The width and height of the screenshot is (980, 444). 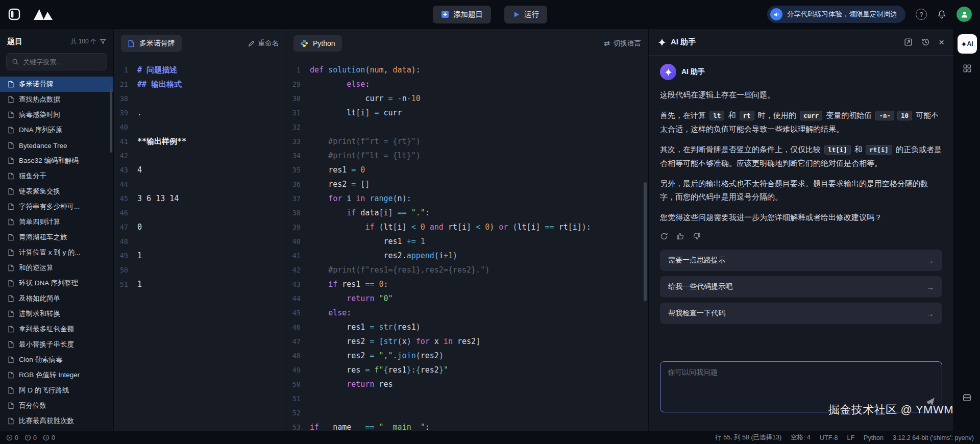 I want to click on editor-line: 39., so click(x=200, y=113).